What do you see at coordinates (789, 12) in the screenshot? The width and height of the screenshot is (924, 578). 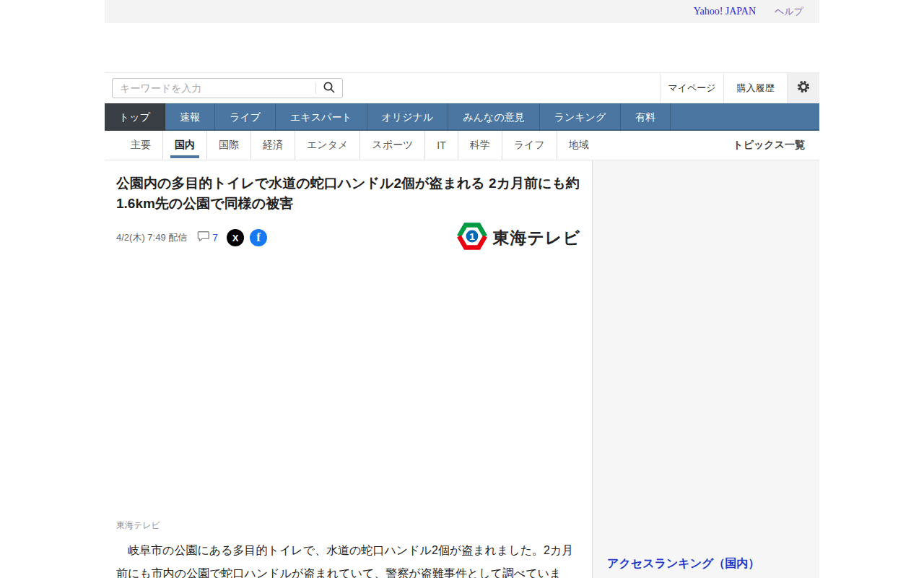 I see `help-link: ヘルプ` at bounding box center [789, 12].